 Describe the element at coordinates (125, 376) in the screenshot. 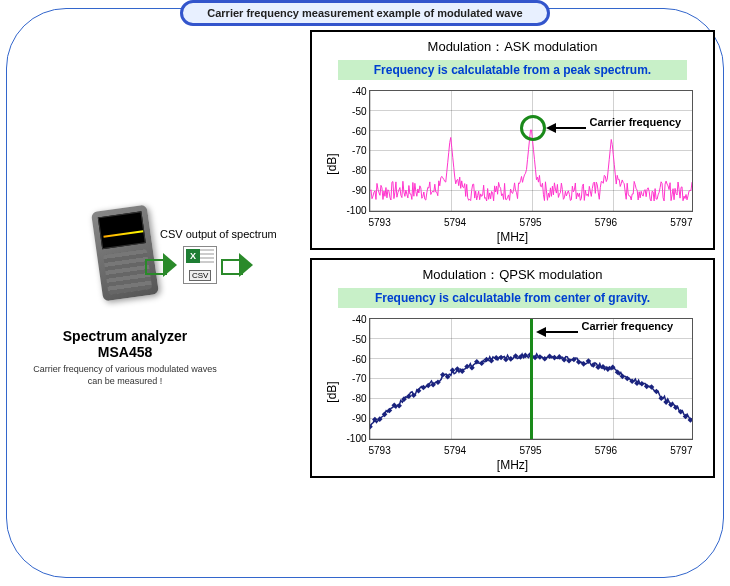

I see `device-caption: Carrier frequency of various modulated w…` at that location.